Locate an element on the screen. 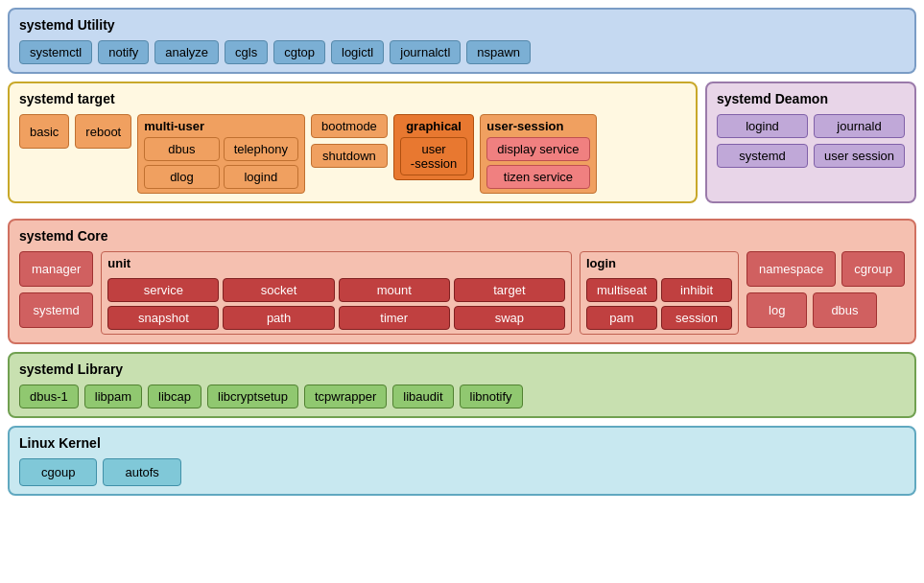  user-session-items: display service tizen service is located at coordinates (537, 163).